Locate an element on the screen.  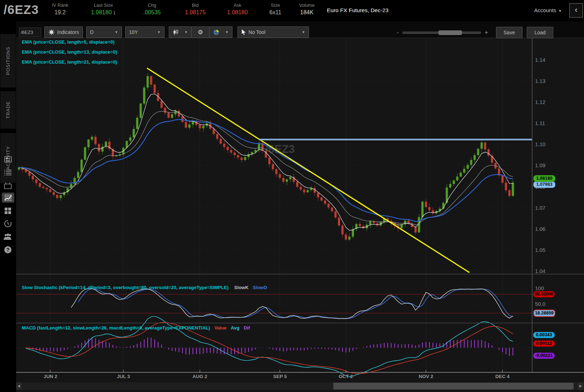
quote-stats: IV Rank 19.2 Last Size 1.081801 Chg .005… is located at coordinates (216, 11).